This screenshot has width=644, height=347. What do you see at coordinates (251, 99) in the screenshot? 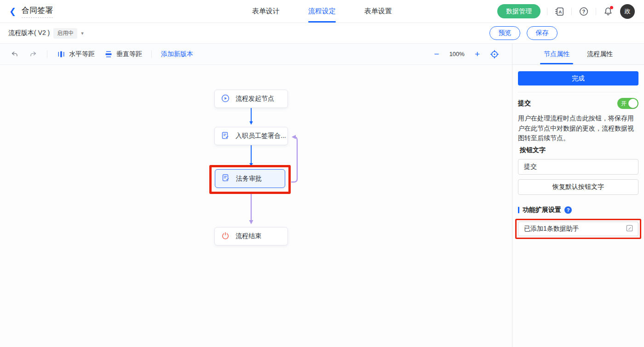
I see `flow-node-start: 流程发起节点` at bounding box center [251, 99].